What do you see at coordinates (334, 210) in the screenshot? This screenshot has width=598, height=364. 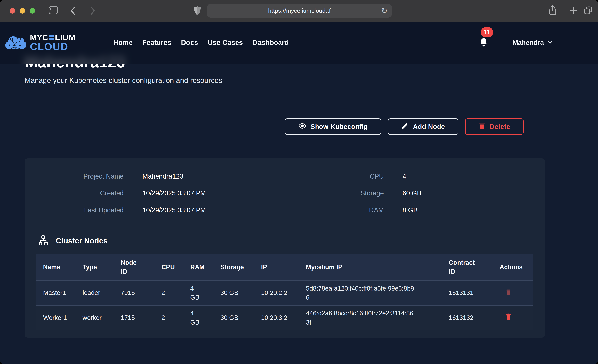 I see `info-label: RAM` at bounding box center [334, 210].